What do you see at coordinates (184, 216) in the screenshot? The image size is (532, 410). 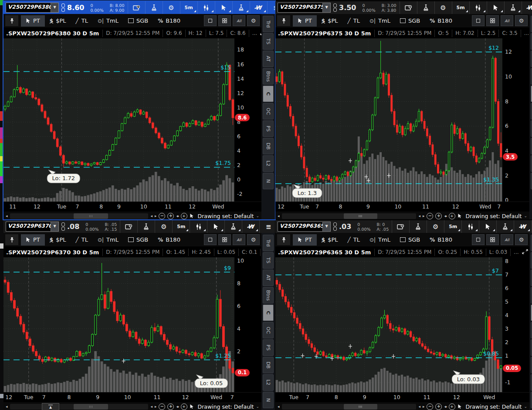 I see `crosshair-icon: +` at bounding box center [184, 216].